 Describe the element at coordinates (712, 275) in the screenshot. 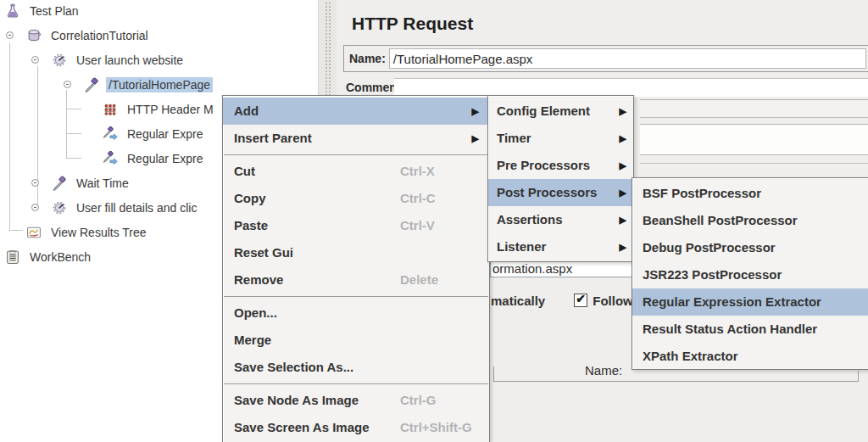

I see `menu-item-label: JSR223 PostProcessor` at that location.